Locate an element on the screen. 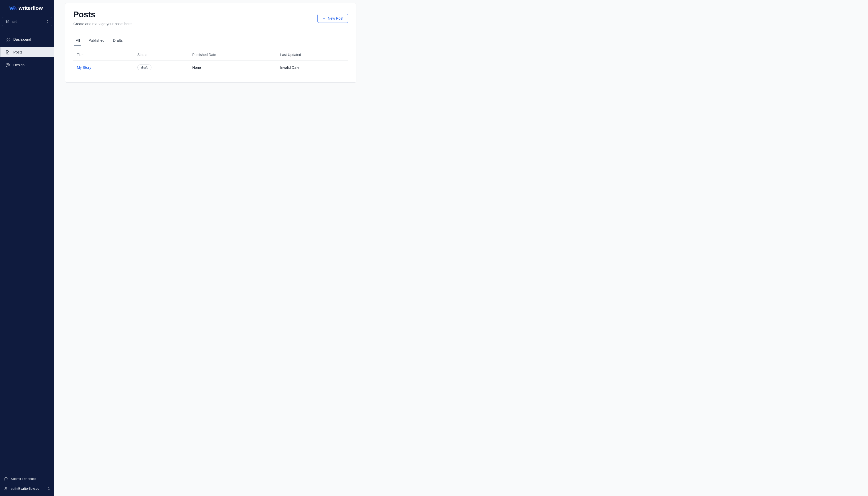 The image size is (868, 496). tab-all: All is located at coordinates (78, 42).